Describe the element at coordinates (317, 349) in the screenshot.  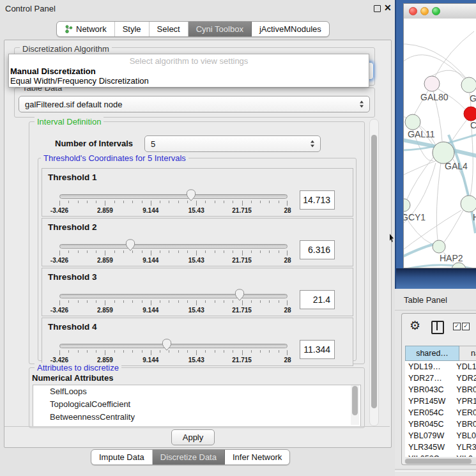
I see `threshold-value-field: 11.344` at that location.